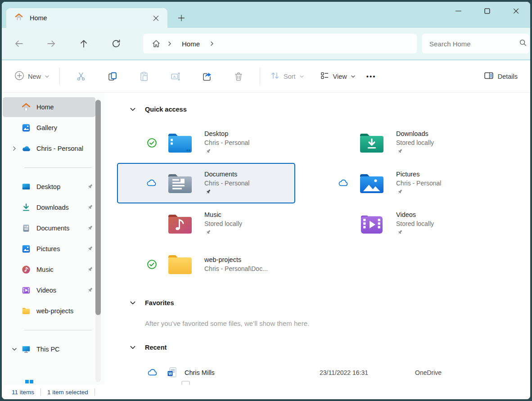 The image size is (532, 401). What do you see at coordinates (487, 11) in the screenshot?
I see `window-controls` at bounding box center [487, 11].